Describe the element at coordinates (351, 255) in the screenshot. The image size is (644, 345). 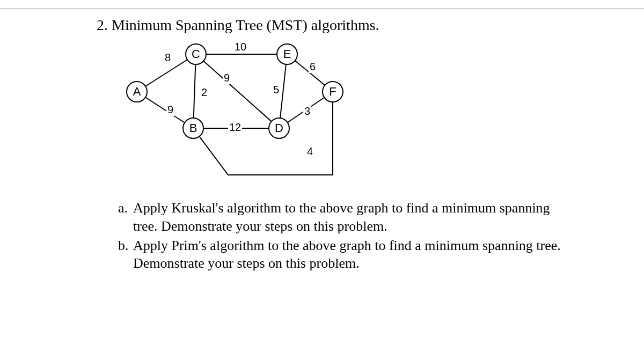
I see `sub-b-text: Apply Prim's algorithm to the above grap…` at that location.